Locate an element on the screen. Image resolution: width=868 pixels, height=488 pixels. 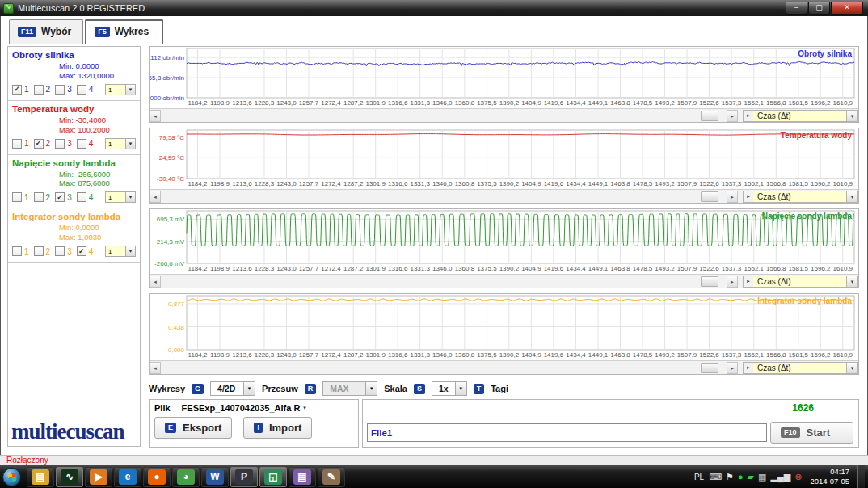
chart-temperatura-wody: 1184,21198,91213,61228,31243,01257,71272… is located at coordinates (504, 158).